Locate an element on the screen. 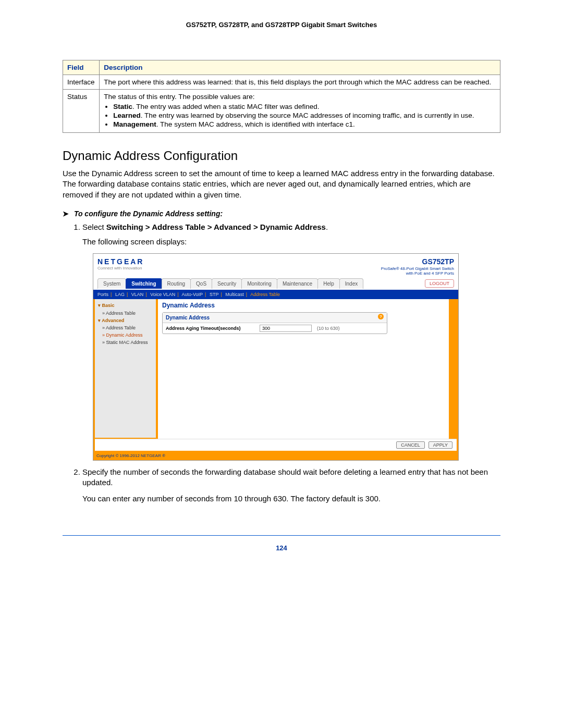 The height and width of the screenshot is (728, 563). tab-security: Security is located at coordinates (227, 283).